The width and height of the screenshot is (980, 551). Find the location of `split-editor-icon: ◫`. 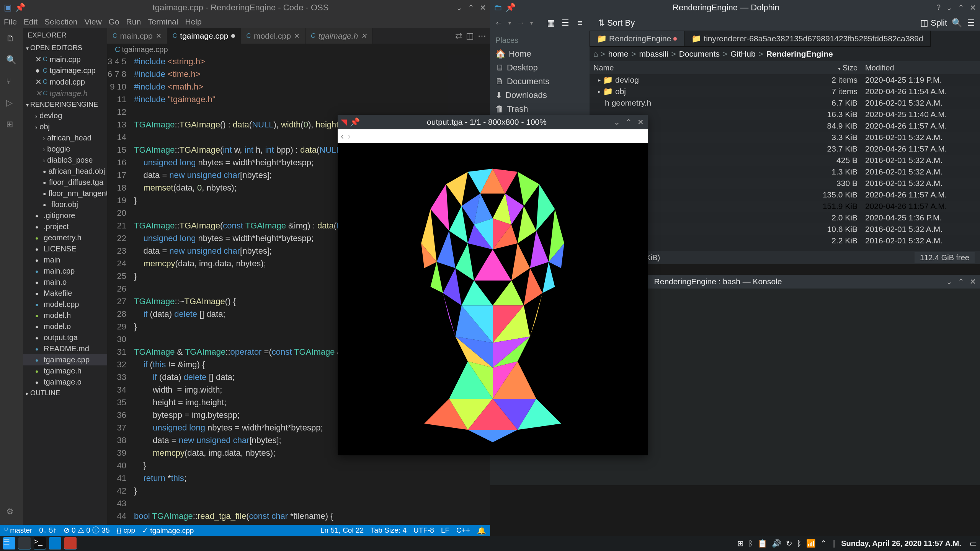

split-editor-icon: ◫ is located at coordinates (470, 36).